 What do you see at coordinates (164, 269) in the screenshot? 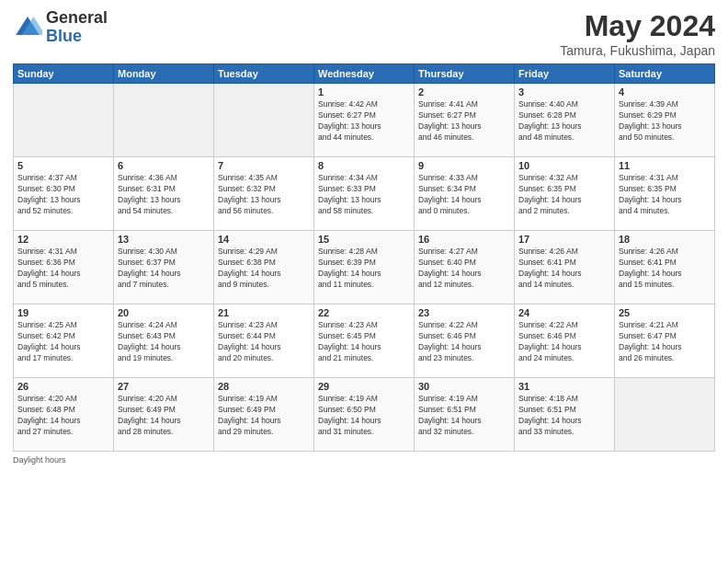
I see `day-info: Sunrise: 4:30 AM Sunset: 6:37 PM Dayligh…` at bounding box center [164, 269].